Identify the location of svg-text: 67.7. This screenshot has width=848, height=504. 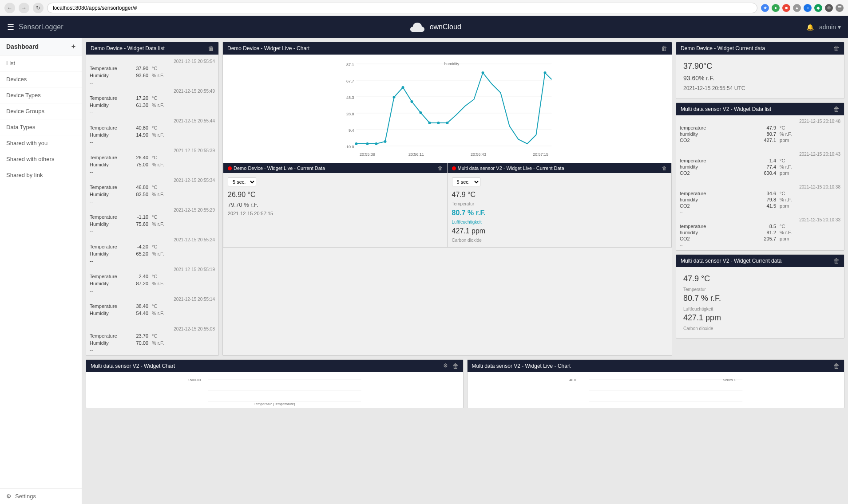
(350, 81).